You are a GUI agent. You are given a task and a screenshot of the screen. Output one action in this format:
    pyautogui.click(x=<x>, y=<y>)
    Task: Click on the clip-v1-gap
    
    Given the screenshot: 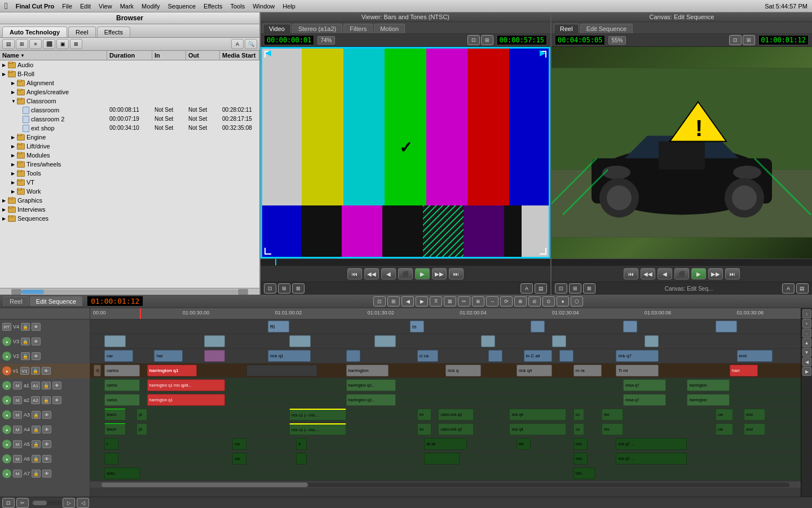 What is the action you would take?
    pyautogui.click(x=282, y=370)
    